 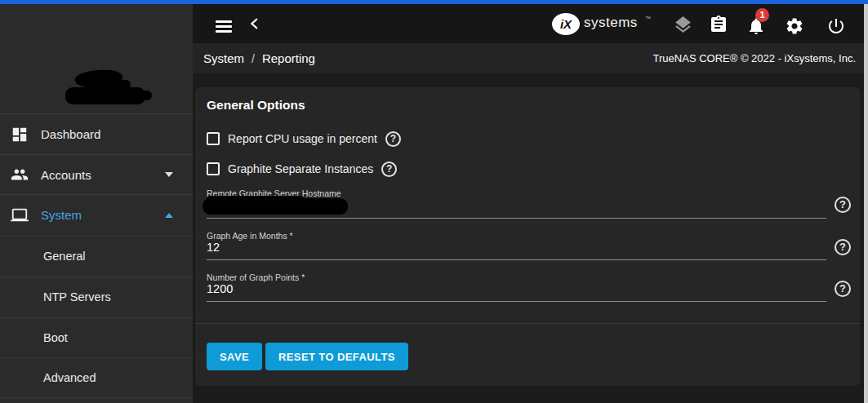 I want to click on field-label: Graph Age in Months *, so click(x=250, y=236).